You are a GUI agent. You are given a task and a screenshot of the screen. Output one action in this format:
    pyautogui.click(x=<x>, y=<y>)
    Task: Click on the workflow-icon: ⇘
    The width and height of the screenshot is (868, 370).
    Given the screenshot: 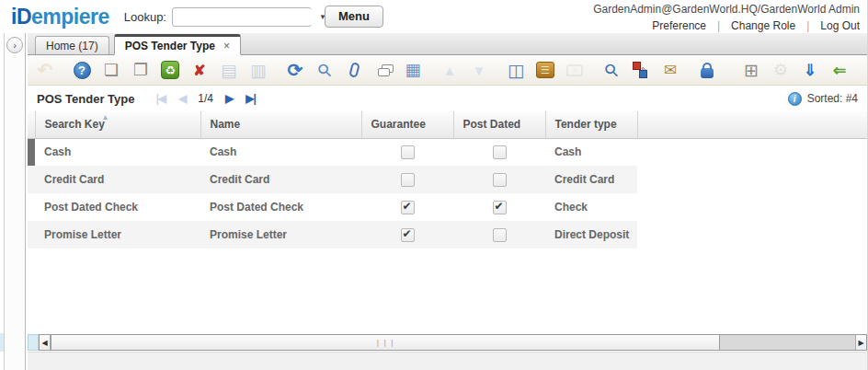 What is the action you would take?
    pyautogui.click(x=641, y=70)
    